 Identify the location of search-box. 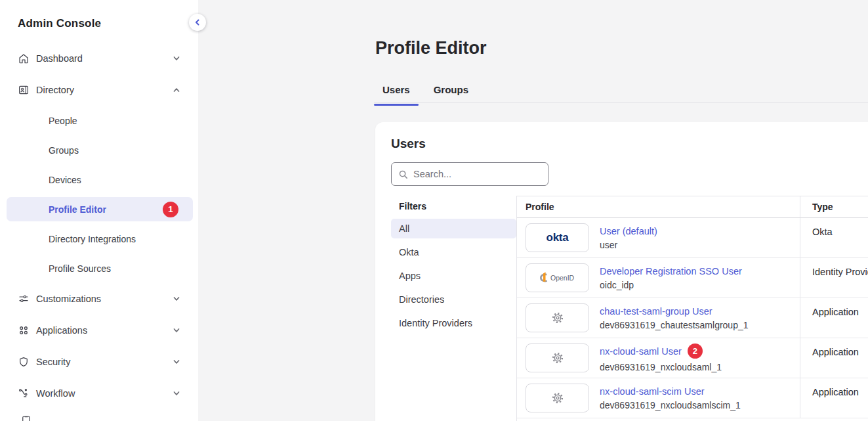
(470, 174).